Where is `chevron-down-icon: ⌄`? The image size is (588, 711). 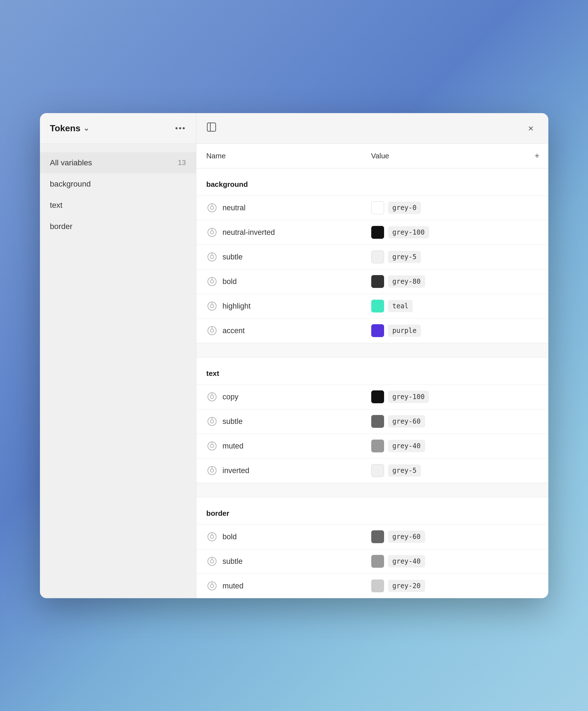
chevron-down-icon: ⌄ is located at coordinates (86, 128).